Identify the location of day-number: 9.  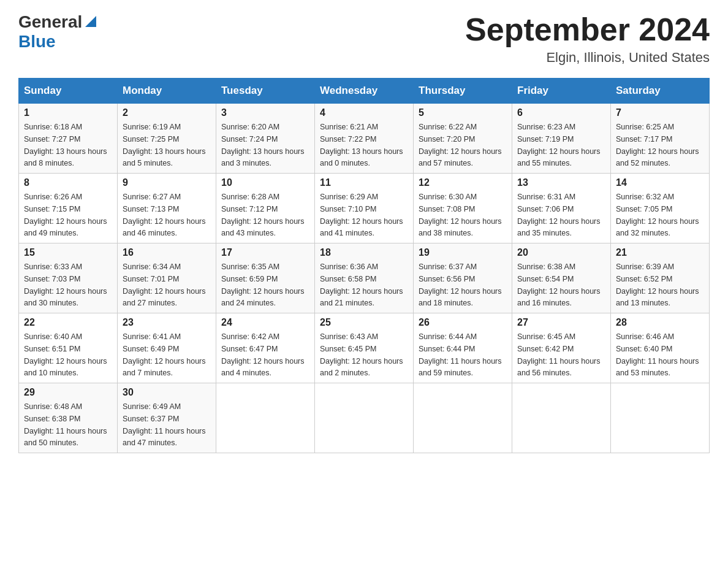
(167, 183).